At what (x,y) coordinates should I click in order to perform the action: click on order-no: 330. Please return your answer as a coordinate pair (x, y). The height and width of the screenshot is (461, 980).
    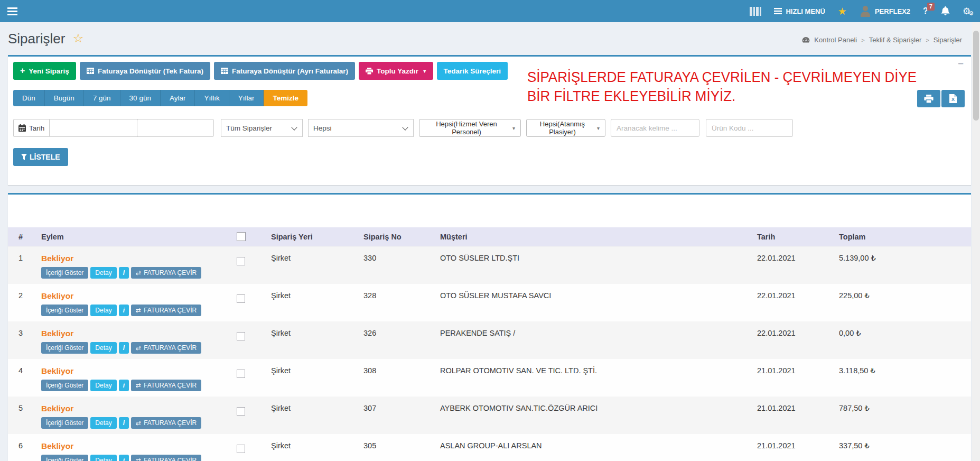
    Looking at the image, I should click on (397, 265).